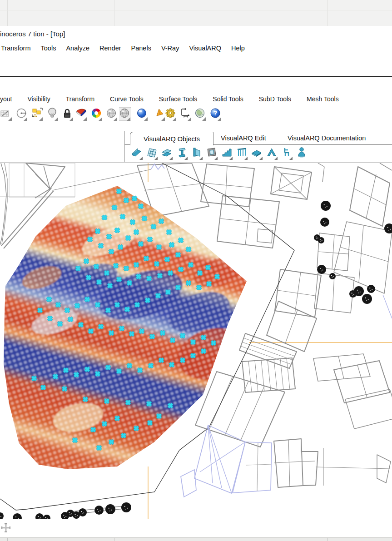 The image size is (392, 541). What do you see at coordinates (205, 50) in the screenshot?
I see `menu-item-visualarq: VisualARQ` at bounding box center [205, 50].